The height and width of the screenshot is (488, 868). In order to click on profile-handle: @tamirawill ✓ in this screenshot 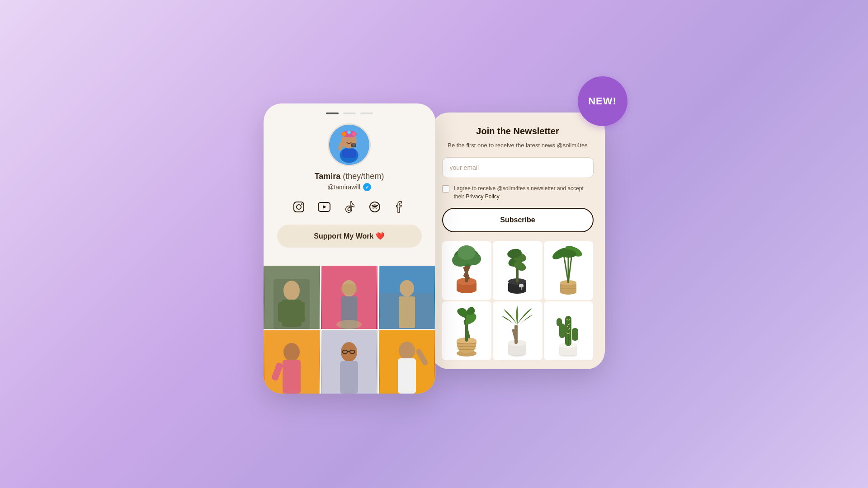, I will do `click(349, 187)`.